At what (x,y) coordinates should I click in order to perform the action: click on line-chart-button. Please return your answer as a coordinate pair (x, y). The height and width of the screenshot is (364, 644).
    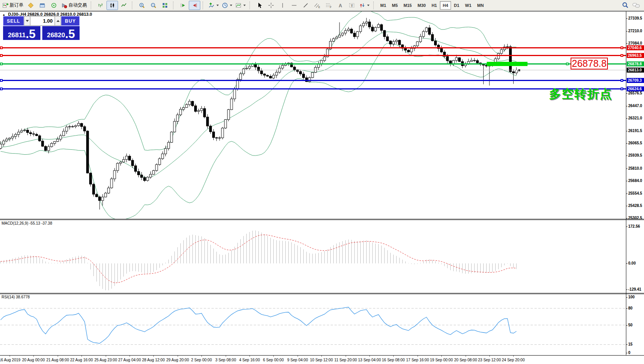
    Looking at the image, I should click on (124, 5).